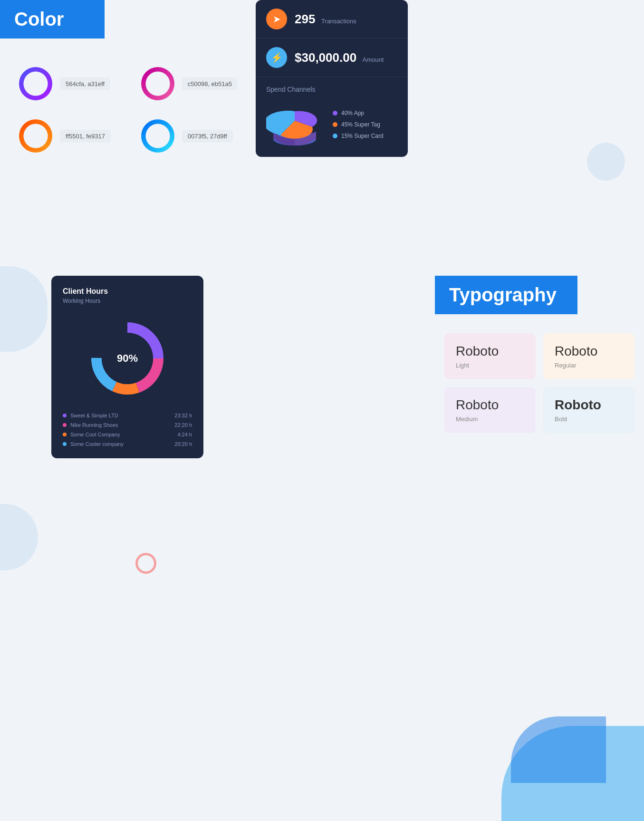  What do you see at coordinates (127, 425) in the screenshot?
I see `client-row: Nike Running Shoes 22:20 h` at bounding box center [127, 425].